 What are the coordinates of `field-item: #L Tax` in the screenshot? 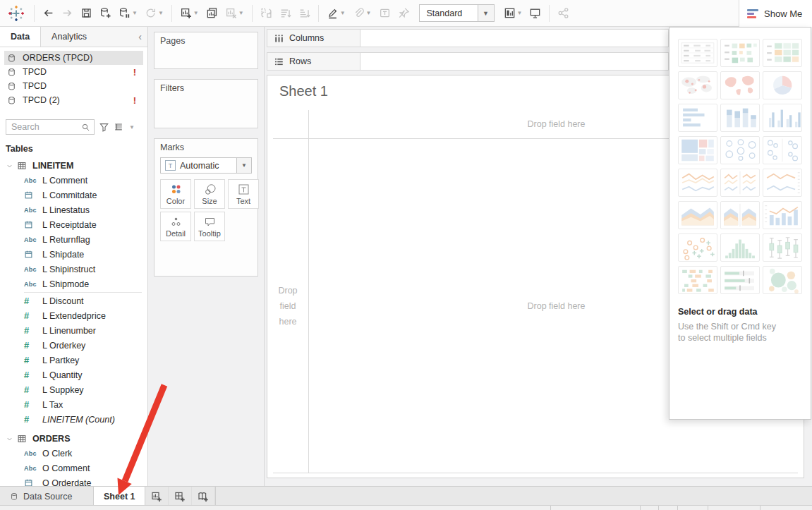 It's located at (73, 405).